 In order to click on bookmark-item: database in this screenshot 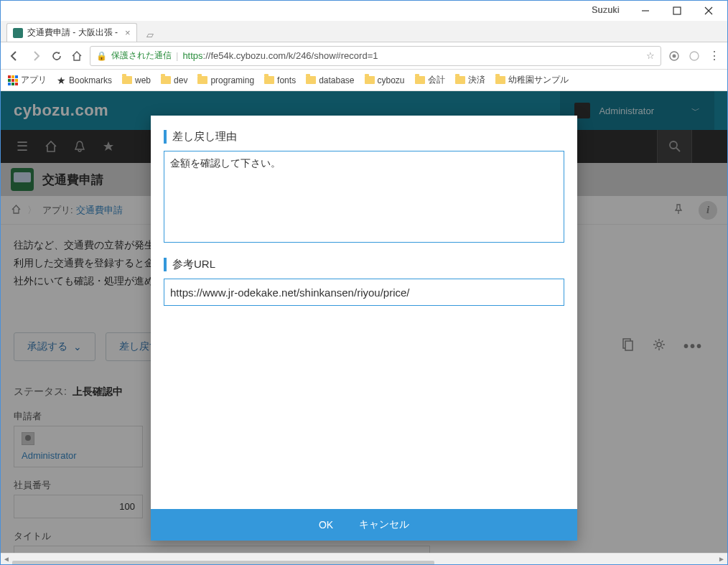, I will do `click(330, 80)`.